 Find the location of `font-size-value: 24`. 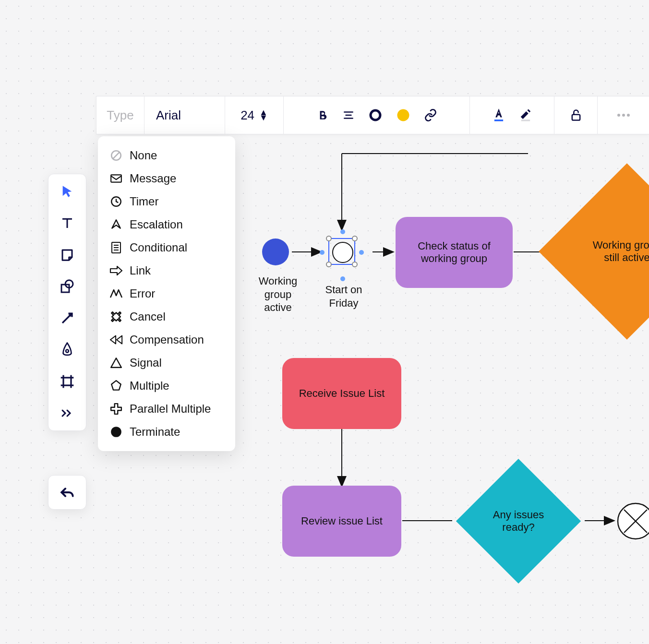

font-size-value: 24 is located at coordinates (248, 115).